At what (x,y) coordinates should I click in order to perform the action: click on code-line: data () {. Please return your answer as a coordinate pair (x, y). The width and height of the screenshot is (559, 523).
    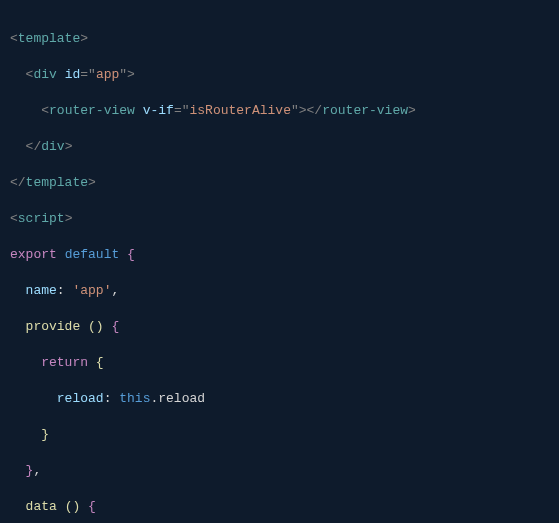
    Looking at the image, I should click on (280, 507).